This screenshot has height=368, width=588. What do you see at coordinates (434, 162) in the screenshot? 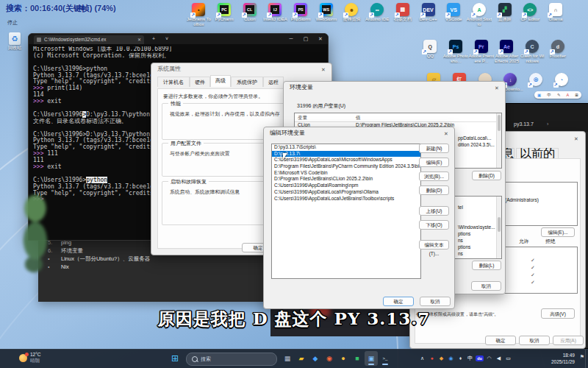
I see `editenv-button: 编辑(E)` at bounding box center [434, 162].